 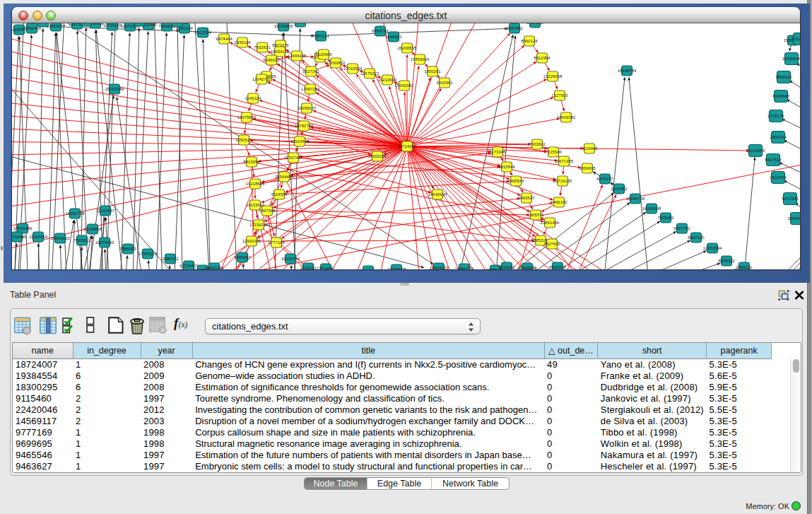 I want to click on svg-text: 13654923, so click(x=440, y=268).